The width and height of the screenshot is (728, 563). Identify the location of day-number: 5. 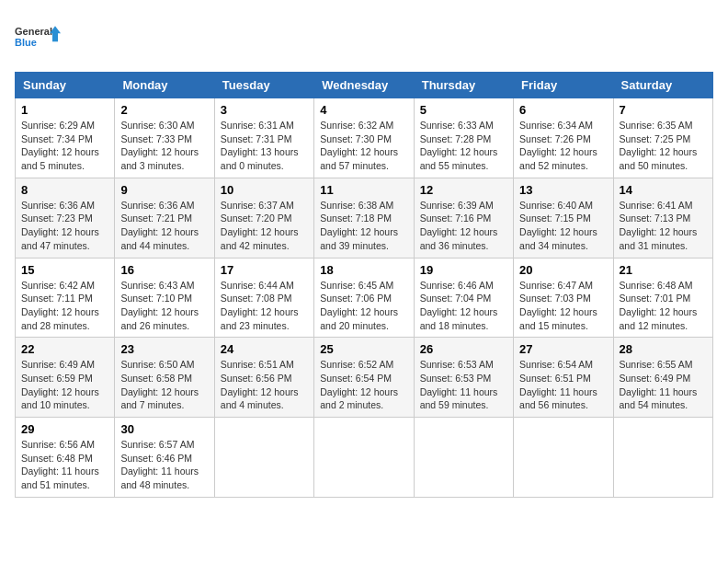
(463, 110).